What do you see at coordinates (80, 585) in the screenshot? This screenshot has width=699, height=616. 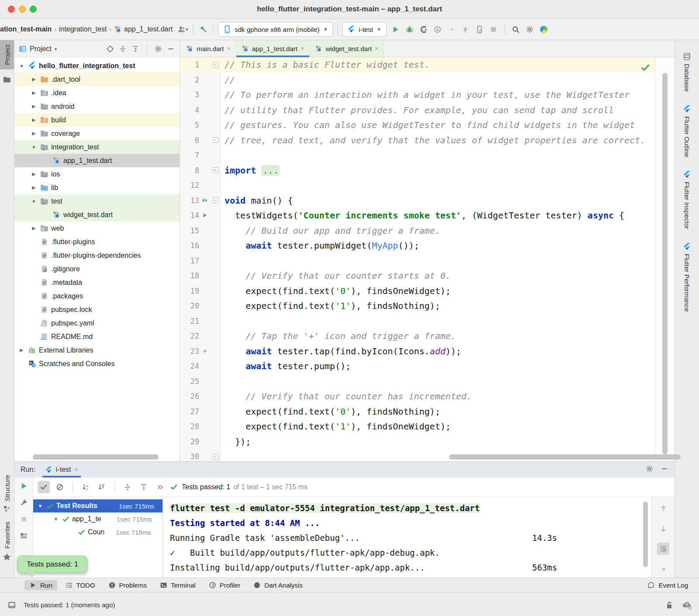 I see `toolwindow-button-todo: TODO` at bounding box center [80, 585].